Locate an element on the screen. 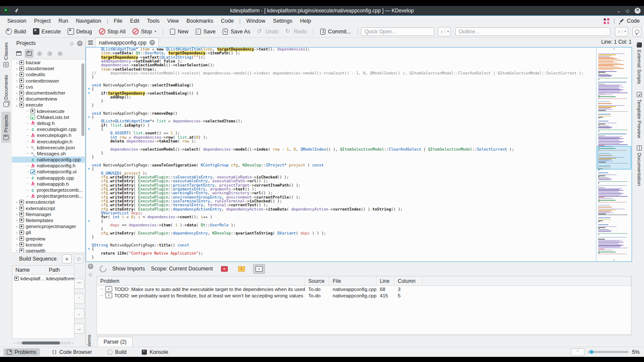 This screenshot has width=644, height=362. zoom-slider-knob is located at coordinates (592, 352).